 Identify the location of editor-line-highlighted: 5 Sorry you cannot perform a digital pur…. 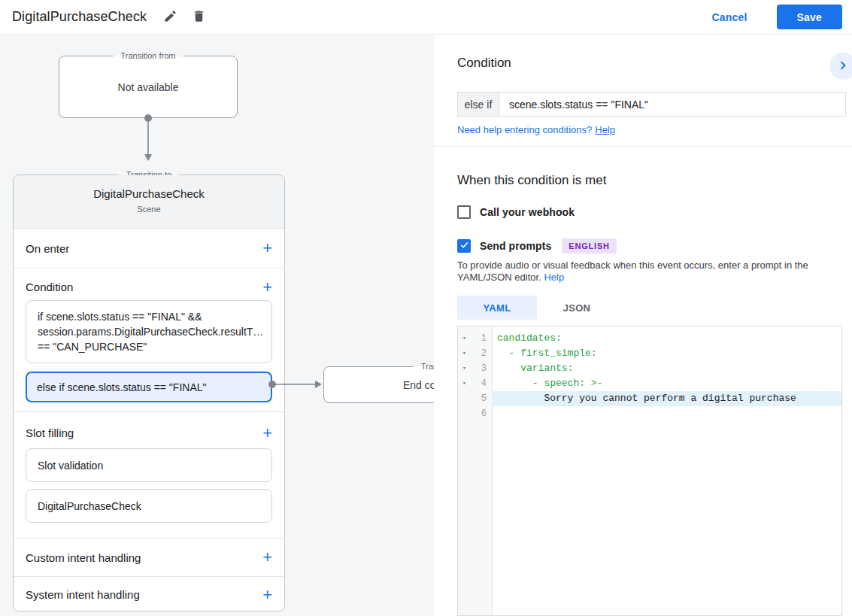
(650, 399).